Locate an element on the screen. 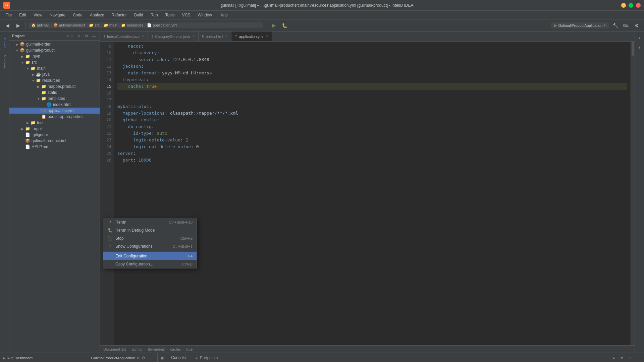  console-close: — is located at coordinates (638, 358).